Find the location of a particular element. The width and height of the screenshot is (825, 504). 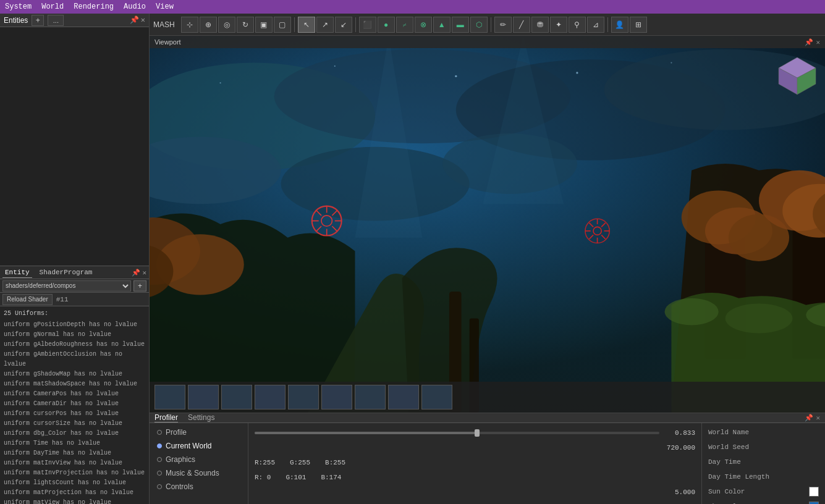

select-button: ↖ is located at coordinates (307, 25).